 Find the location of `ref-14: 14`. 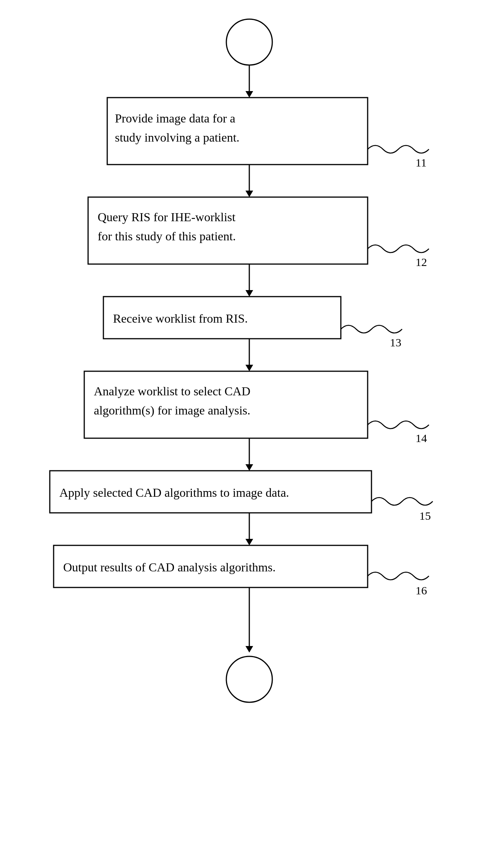

ref-14: 14 is located at coordinates (421, 438).